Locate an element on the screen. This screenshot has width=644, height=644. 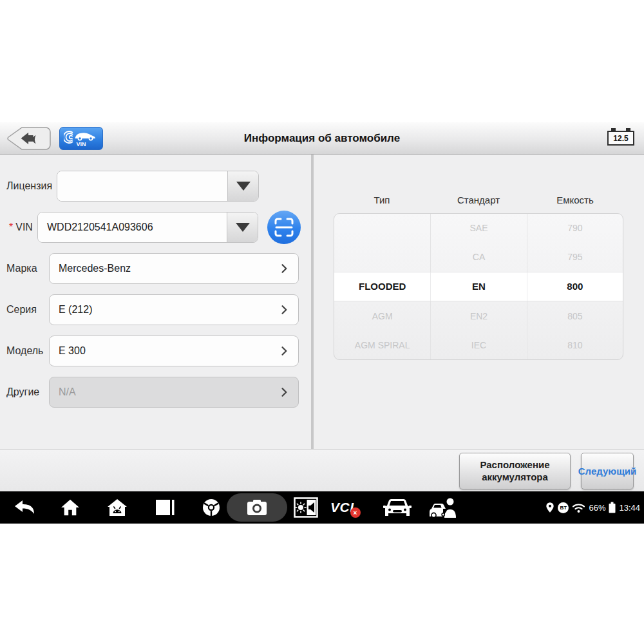
back-button is located at coordinates (28, 138).